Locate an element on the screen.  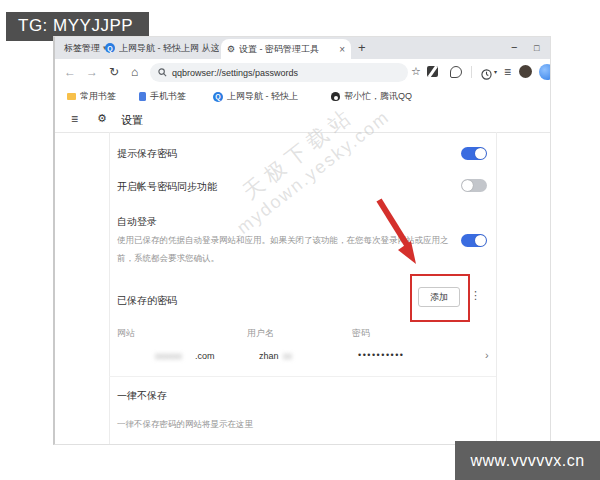
new-tab-button: + is located at coordinates (362, 48).